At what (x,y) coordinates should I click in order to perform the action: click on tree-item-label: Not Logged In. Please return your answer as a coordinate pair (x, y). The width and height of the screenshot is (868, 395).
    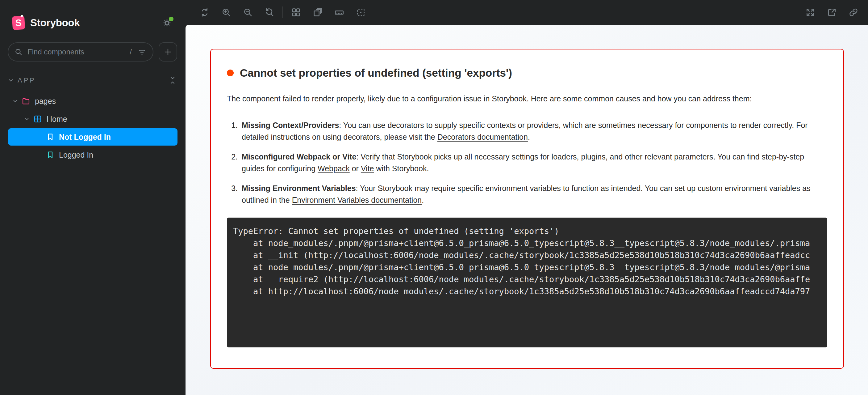
    Looking at the image, I should click on (85, 137).